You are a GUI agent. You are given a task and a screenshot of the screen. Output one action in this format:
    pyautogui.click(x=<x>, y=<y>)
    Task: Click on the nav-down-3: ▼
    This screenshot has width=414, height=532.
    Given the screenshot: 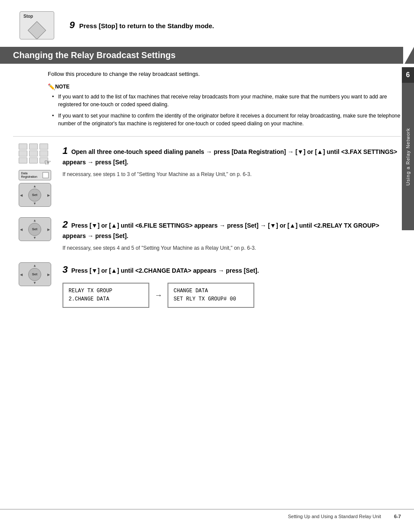 What is the action you would take?
    pyautogui.click(x=35, y=283)
    